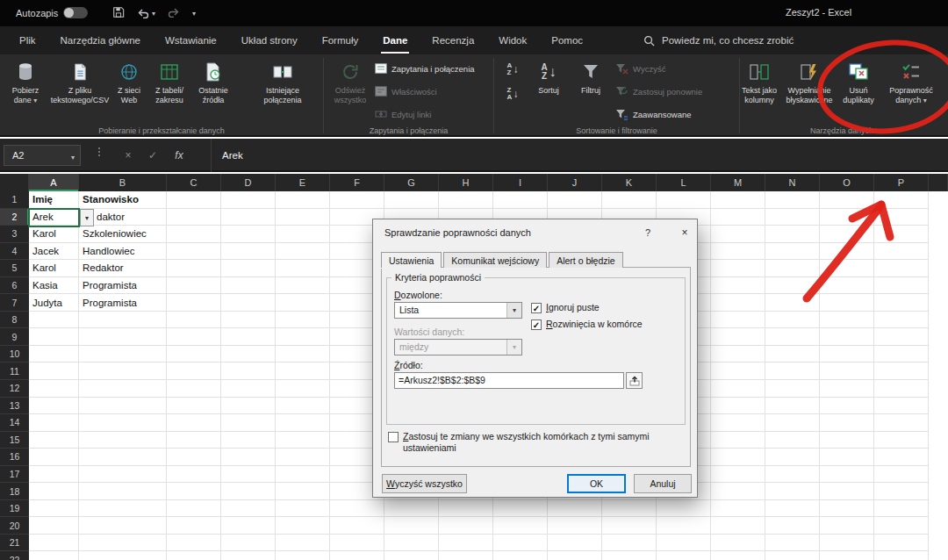  Describe the element at coordinates (54, 252) in the screenshot. I see `cell-A4: Jacek` at that location.